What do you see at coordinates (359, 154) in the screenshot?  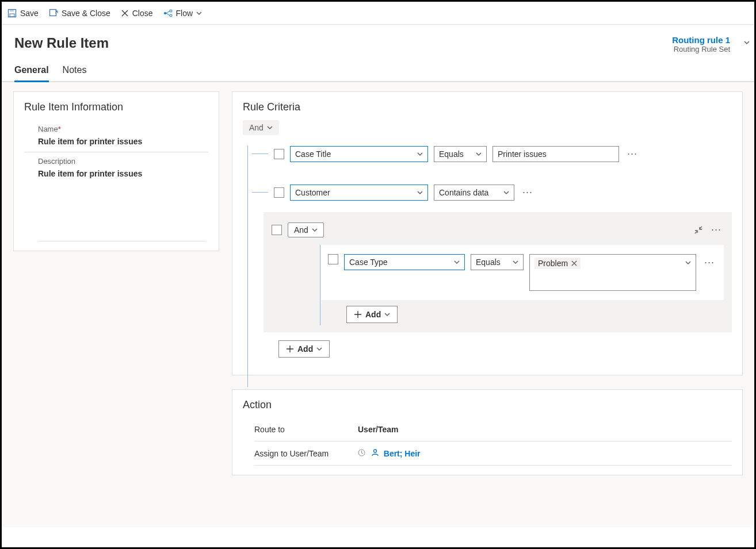 I see `field-select: Case Title` at bounding box center [359, 154].